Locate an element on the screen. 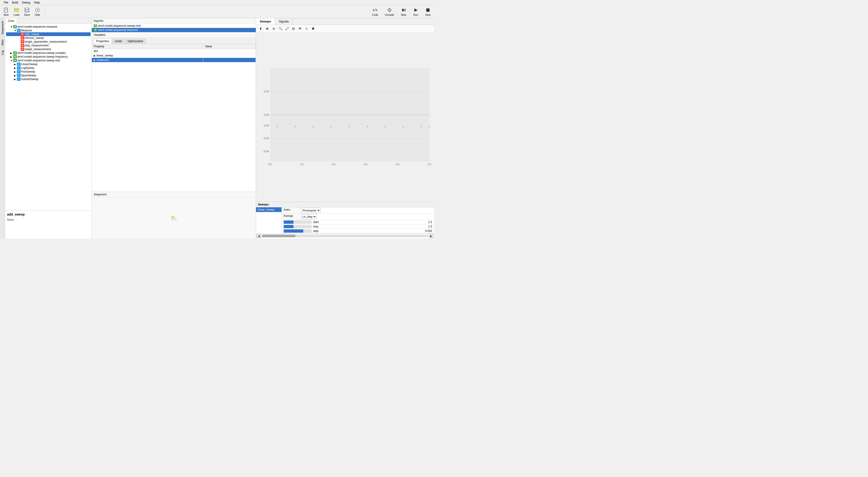  btn-clear: ✖ is located at coordinates (313, 28).